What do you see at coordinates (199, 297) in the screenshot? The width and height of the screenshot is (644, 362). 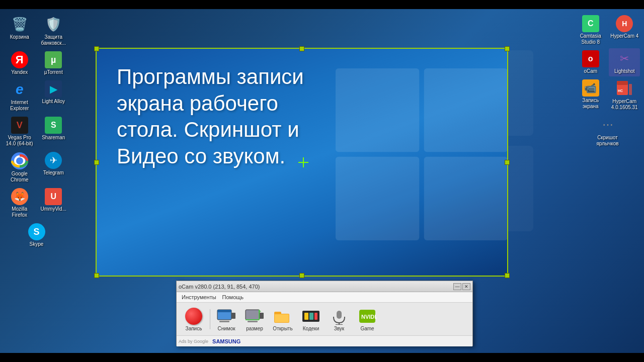 I see `ocam-menu-tools: Инструменты` at bounding box center [199, 297].